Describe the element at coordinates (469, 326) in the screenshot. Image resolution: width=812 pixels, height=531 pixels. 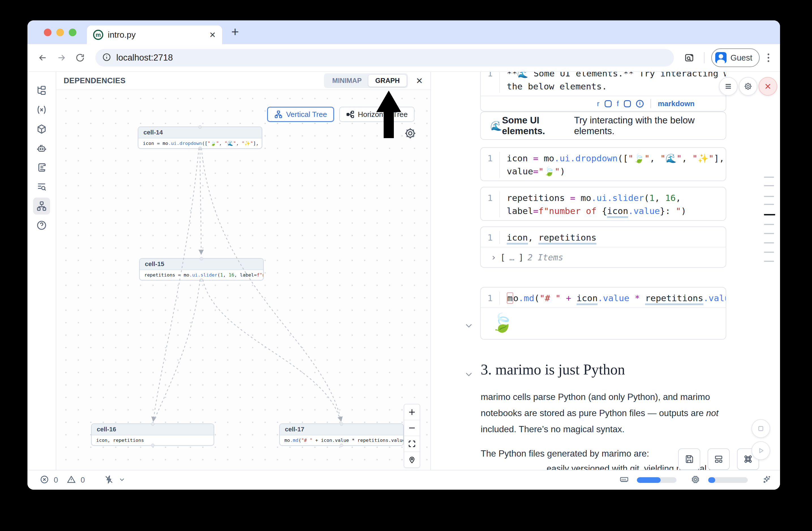
I see `collapse-output-chevron-icon` at that location.